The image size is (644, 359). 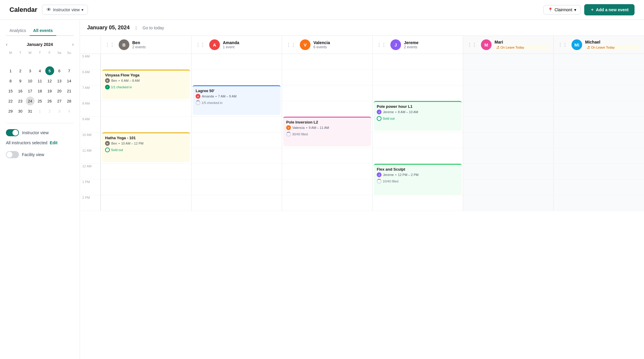 I want to click on add-event-button: ＋ Add a new event, so click(x=609, y=10).